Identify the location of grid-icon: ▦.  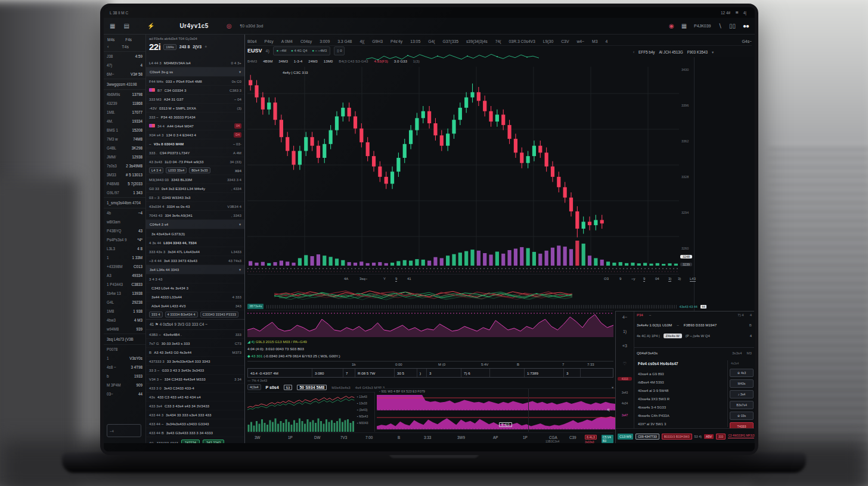
(112, 26).